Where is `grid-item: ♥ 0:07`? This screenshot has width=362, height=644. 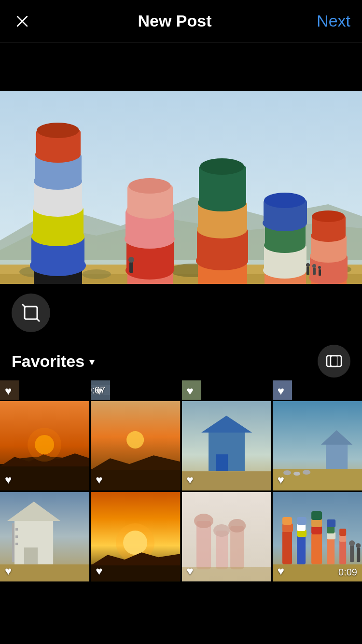
grid-item: ♥ 0:07 is located at coordinates (100, 390).